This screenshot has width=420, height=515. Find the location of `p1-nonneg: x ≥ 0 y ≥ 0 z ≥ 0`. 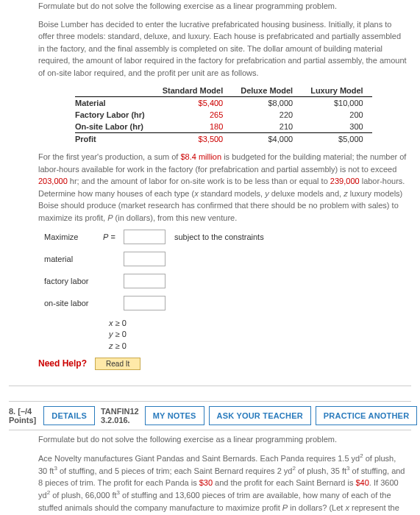

p1-nonneg: x ≥ 0 y ≥ 0 z ≥ 0 is located at coordinates (257, 335).